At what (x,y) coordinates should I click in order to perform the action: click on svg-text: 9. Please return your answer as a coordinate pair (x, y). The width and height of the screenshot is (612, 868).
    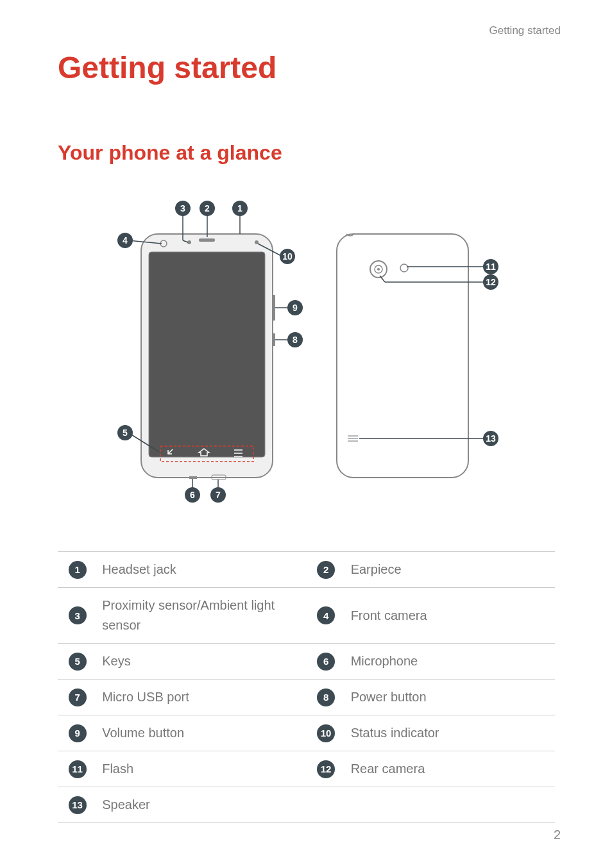
    Looking at the image, I should click on (295, 308).